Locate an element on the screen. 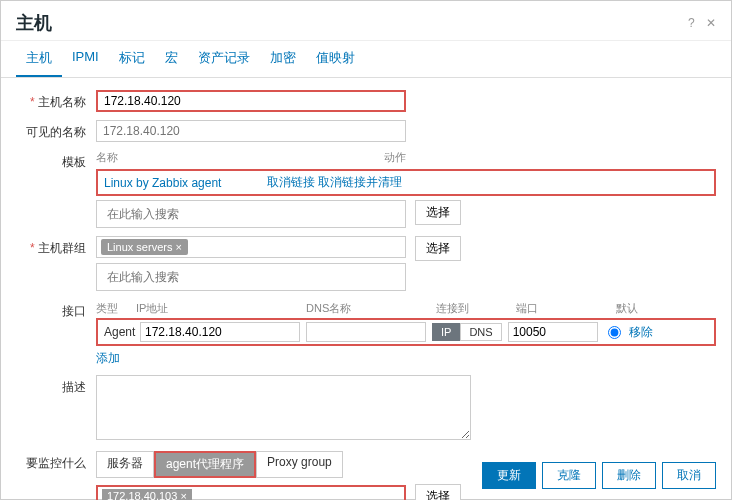 The height and width of the screenshot is (500, 732). template-link: Linux by Zabbix agent is located at coordinates (186, 183).